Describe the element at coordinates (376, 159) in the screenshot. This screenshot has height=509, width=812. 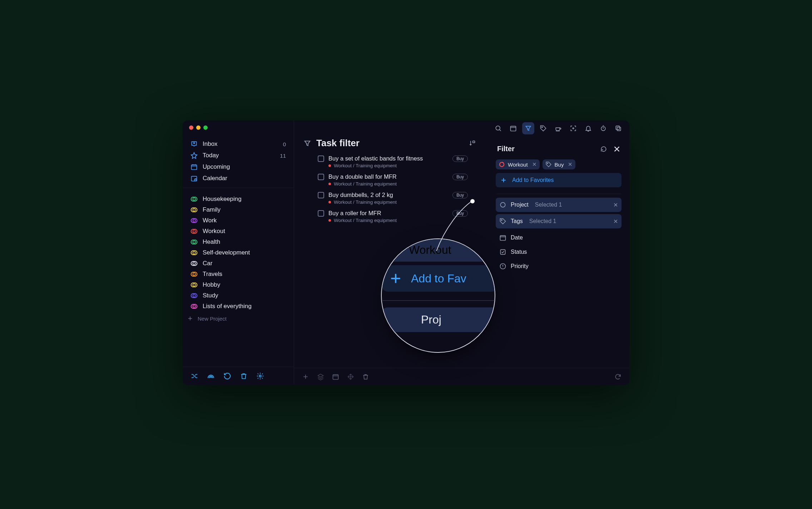
I see `task-title: Buy a set of elastic bands for fitness` at that location.